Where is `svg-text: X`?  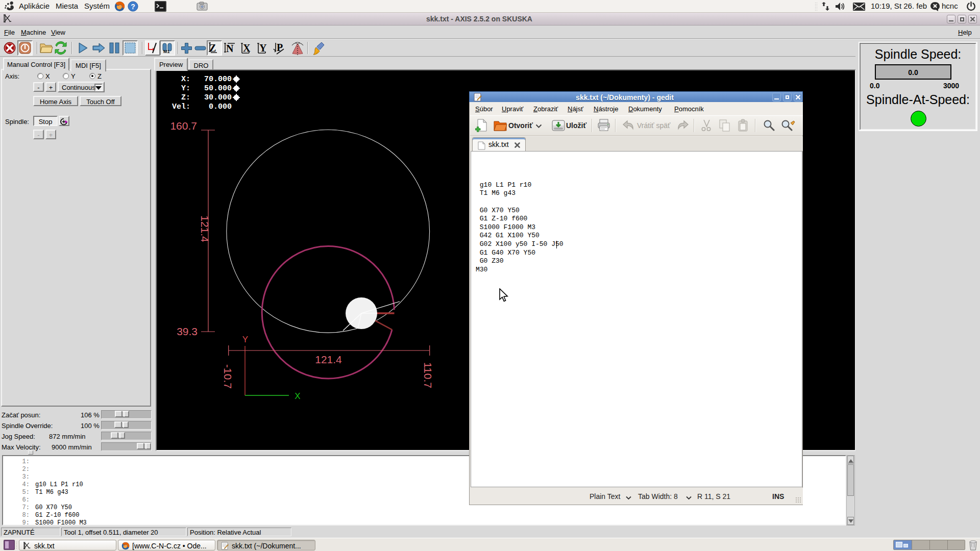 svg-text: X is located at coordinates (297, 396).